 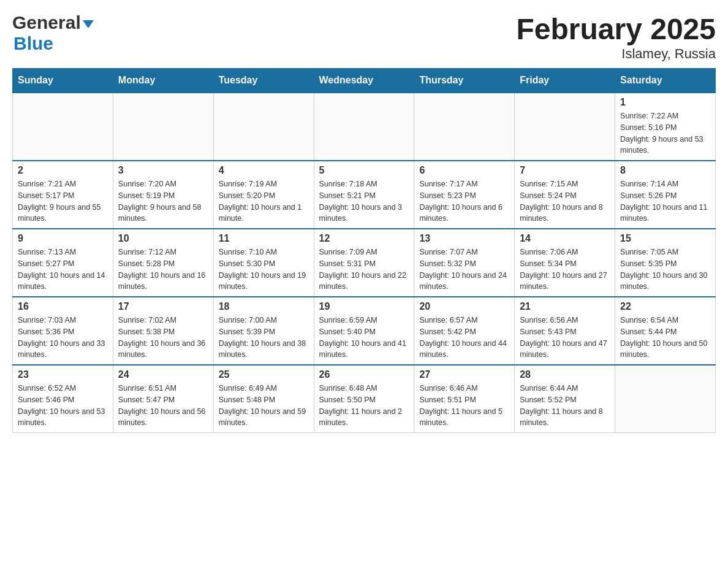 What do you see at coordinates (565, 195) in the screenshot?
I see `calendar-cell: 7Sunrise: 7:15 AM Sunset: 5:24 PM Daylig…` at bounding box center [565, 195].